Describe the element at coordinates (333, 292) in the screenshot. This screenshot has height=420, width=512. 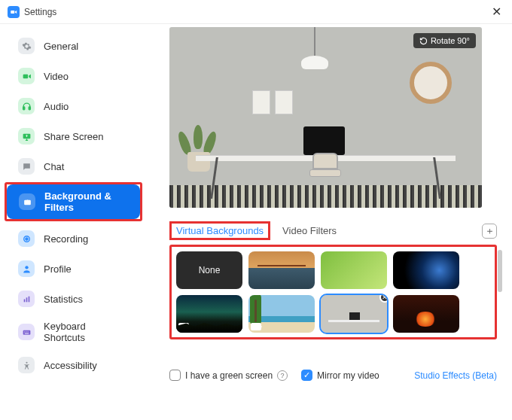
I see `background-thumbnails: None ✕` at that location.